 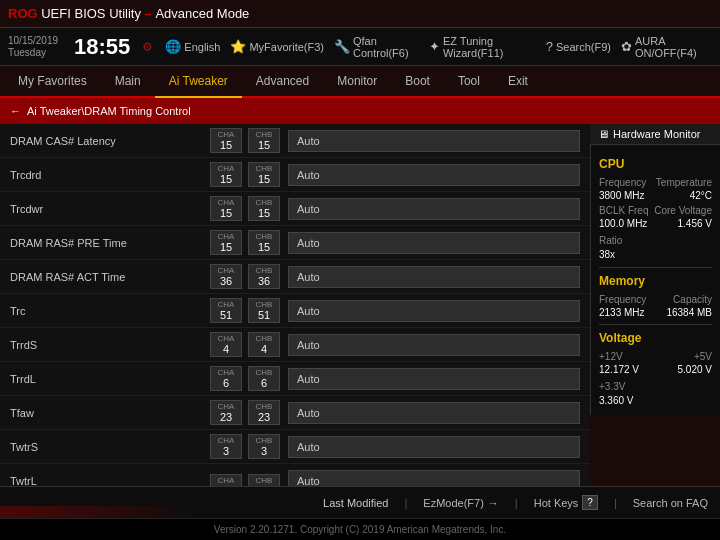 What do you see at coordinates (656, 254) in the screenshot?
I see `hw-list-item: 38x` at bounding box center [656, 254].